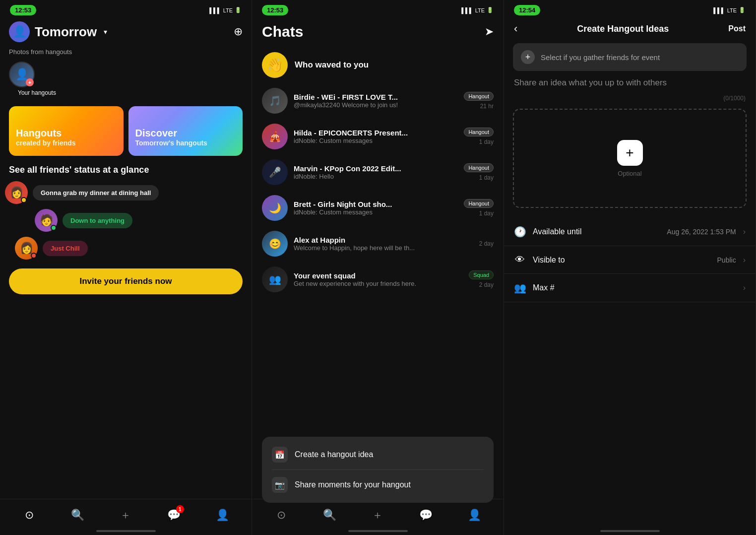  Describe the element at coordinates (426, 515) in the screenshot. I see `nav-chat-2: 💬` at that location.